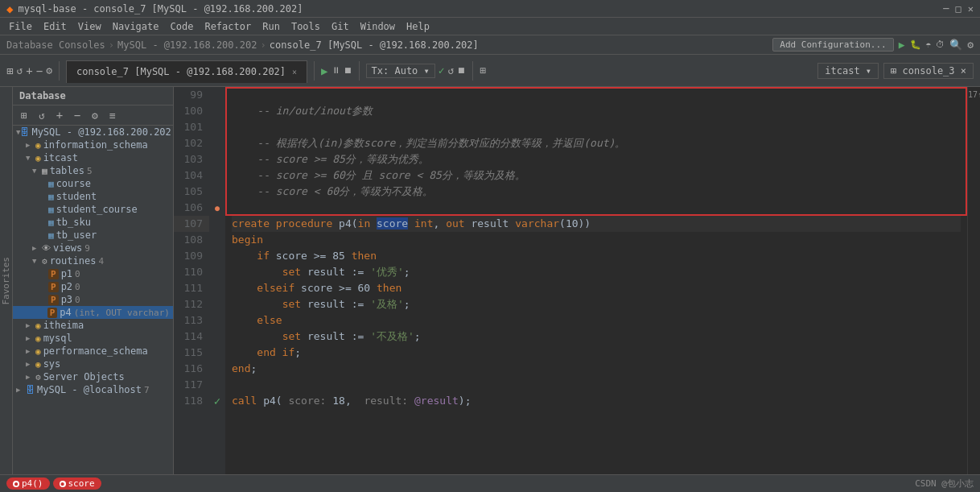  I want to click on tx-auto-btn: Tx: Auto ▾, so click(401, 71).